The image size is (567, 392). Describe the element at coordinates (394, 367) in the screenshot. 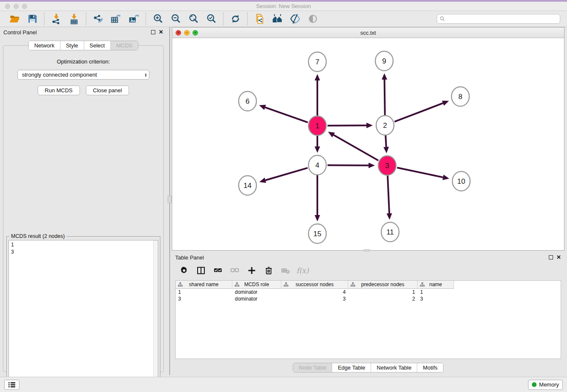

I see `tab-network-table: Network Table` at that location.